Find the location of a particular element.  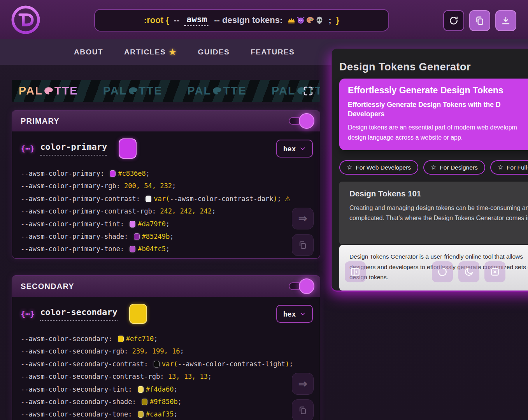

nav-item-guides: GUIDES is located at coordinates (214, 52).